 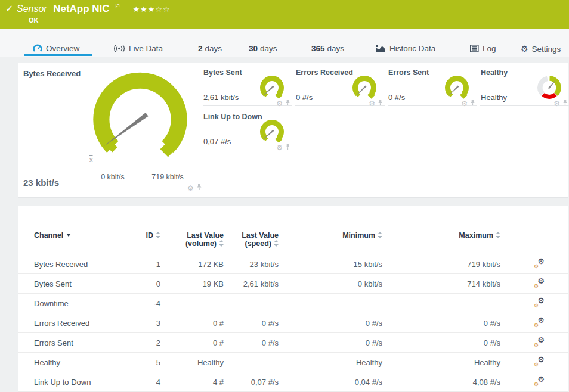 What do you see at coordinates (192, 265) in the screenshot?
I see `last-value-volume: 172 KB` at bounding box center [192, 265].